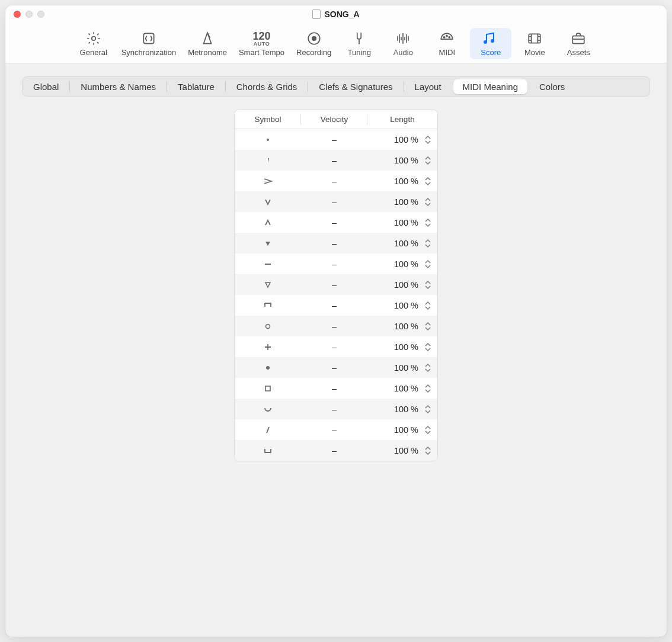 Image resolution: width=672 pixels, height=642 pixels. Describe the element at coordinates (262, 44) in the screenshot. I see `tab-smart-tempo: 120 AUTO Smart Tempo` at that location.